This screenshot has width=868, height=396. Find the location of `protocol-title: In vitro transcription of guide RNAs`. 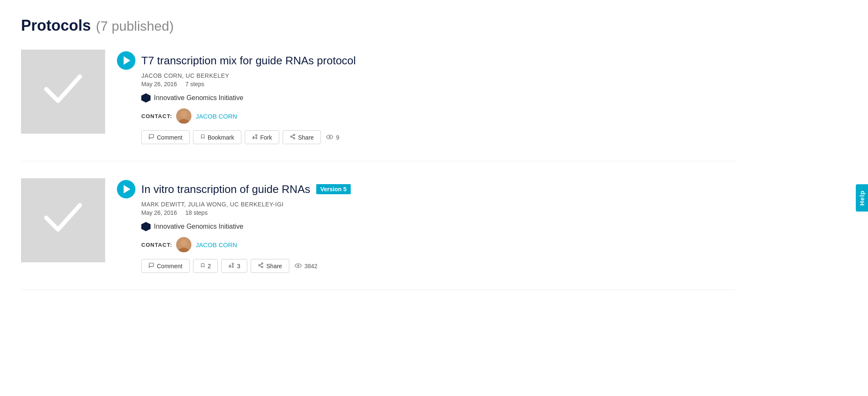

protocol-title: In vitro transcription of guide RNAs is located at coordinates (226, 189).